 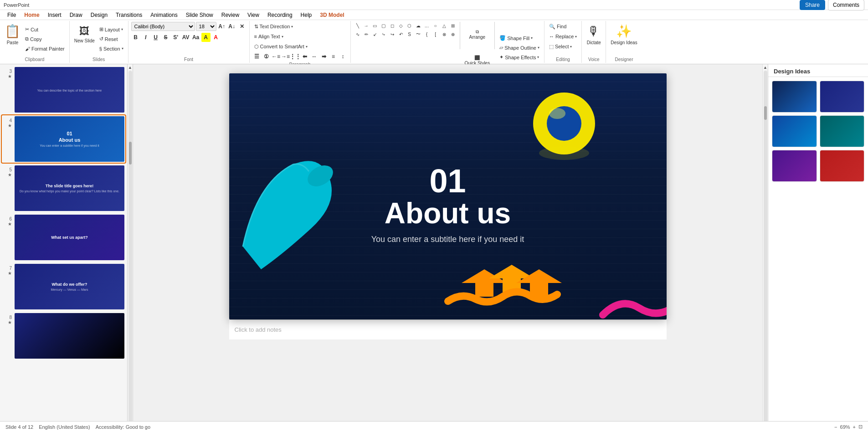 What do you see at coordinates (427, 34) in the screenshot?
I see `shape-brace: {` at bounding box center [427, 34].